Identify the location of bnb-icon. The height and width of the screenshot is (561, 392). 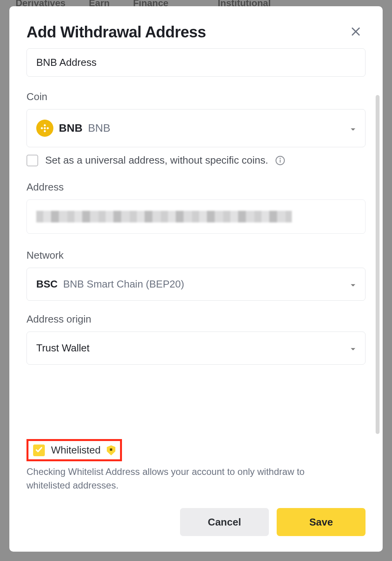
(45, 128).